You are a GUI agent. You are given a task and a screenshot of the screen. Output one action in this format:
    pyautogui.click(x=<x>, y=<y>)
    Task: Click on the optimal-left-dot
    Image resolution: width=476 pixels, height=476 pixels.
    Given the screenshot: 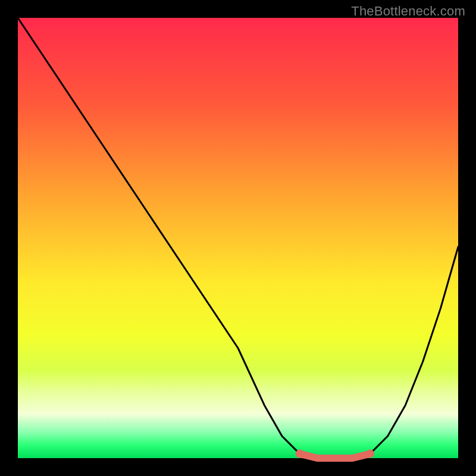 What is the action you would take?
    pyautogui.click(x=300, y=454)
    